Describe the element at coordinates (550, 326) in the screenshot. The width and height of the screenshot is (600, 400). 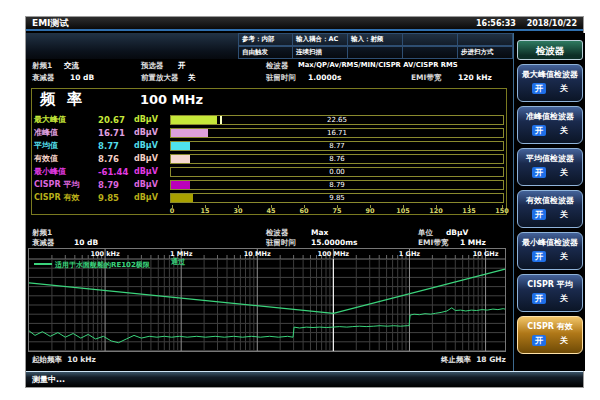
I see `detector-button-label: CISPR 有效` at that location.